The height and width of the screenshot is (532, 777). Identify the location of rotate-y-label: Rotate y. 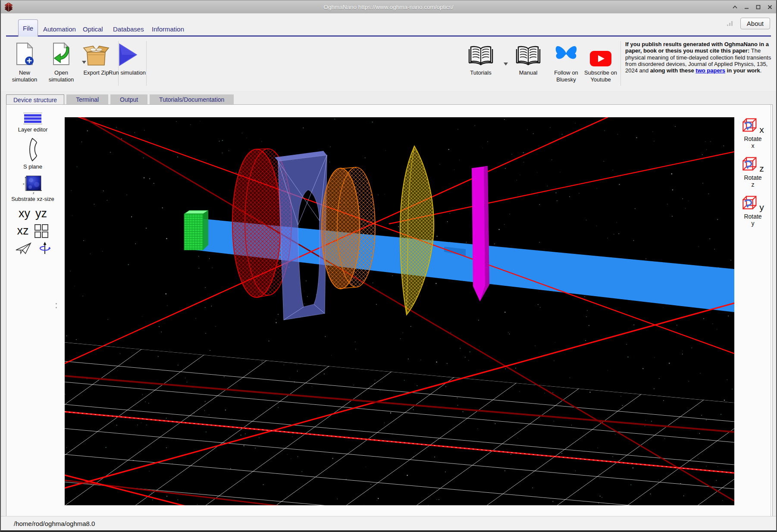
(753, 220).